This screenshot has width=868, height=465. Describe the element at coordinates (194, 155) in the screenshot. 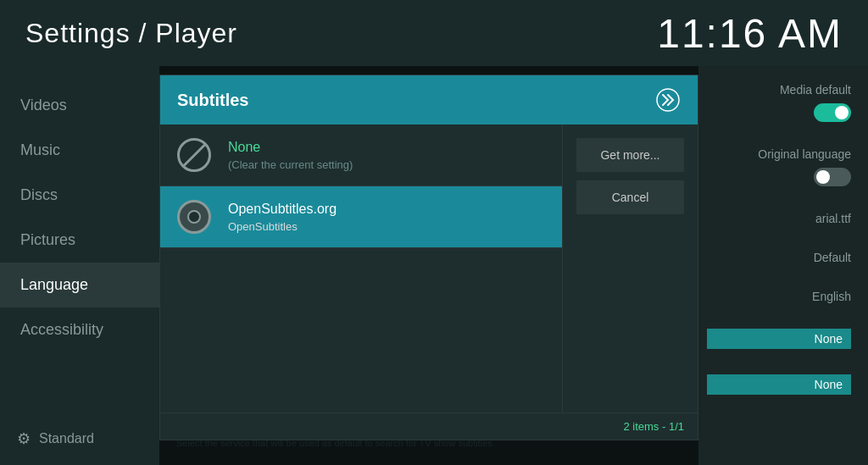

I see `none-icon` at that location.